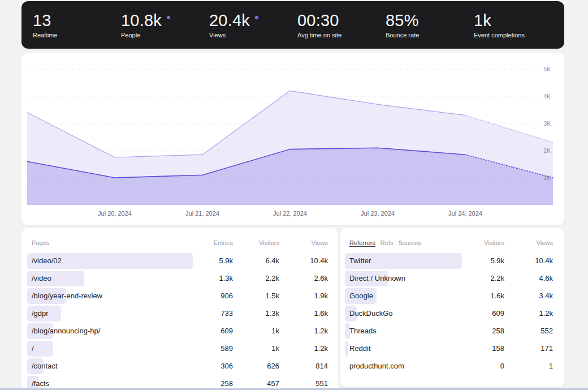  What do you see at coordinates (110, 349) in the screenshot?
I see `row-label-cell: /` at bounding box center [110, 349].